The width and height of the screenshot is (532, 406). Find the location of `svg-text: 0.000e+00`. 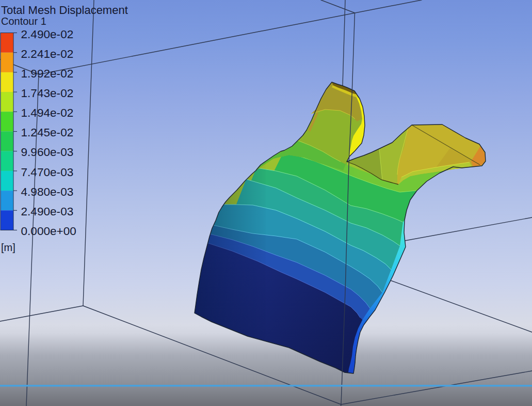

svg-text: 0.000e+00 is located at coordinates (49, 231).